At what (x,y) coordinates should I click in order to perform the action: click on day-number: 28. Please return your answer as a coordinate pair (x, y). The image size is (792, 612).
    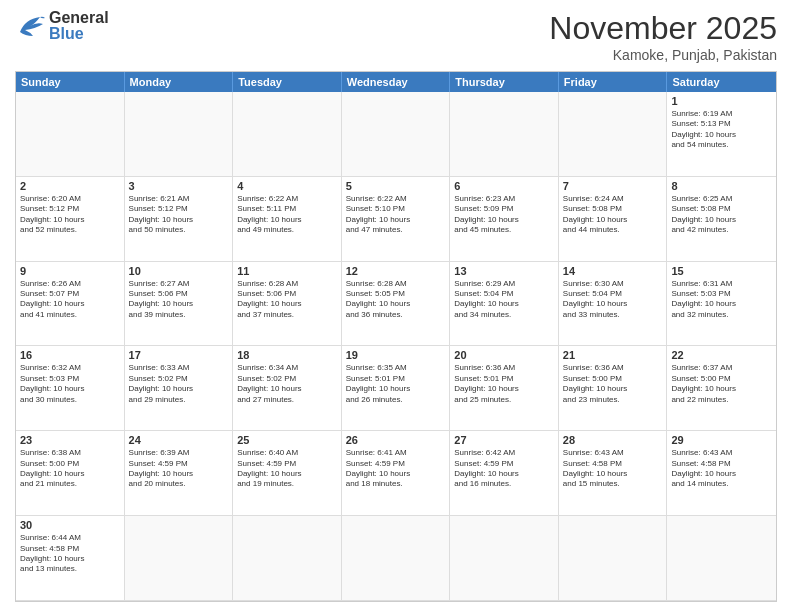
    Looking at the image, I should click on (613, 440).